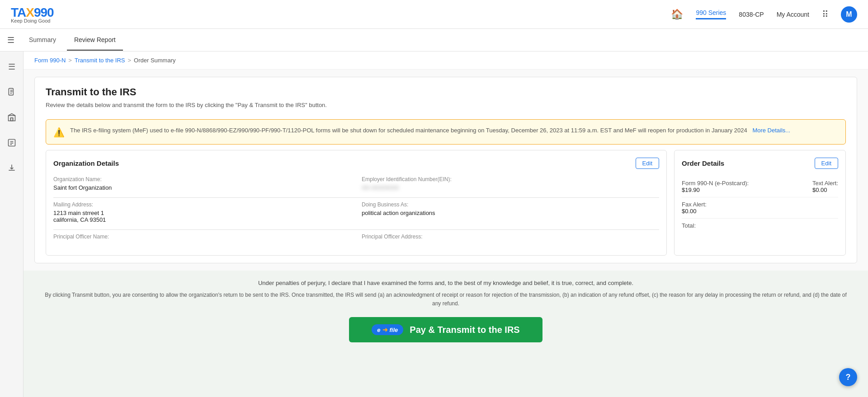 Image resolution: width=868 pixels, height=397 pixels. What do you see at coordinates (356, 238) in the screenshot?
I see `principal-row: Principal Officer Name` at bounding box center [356, 238].